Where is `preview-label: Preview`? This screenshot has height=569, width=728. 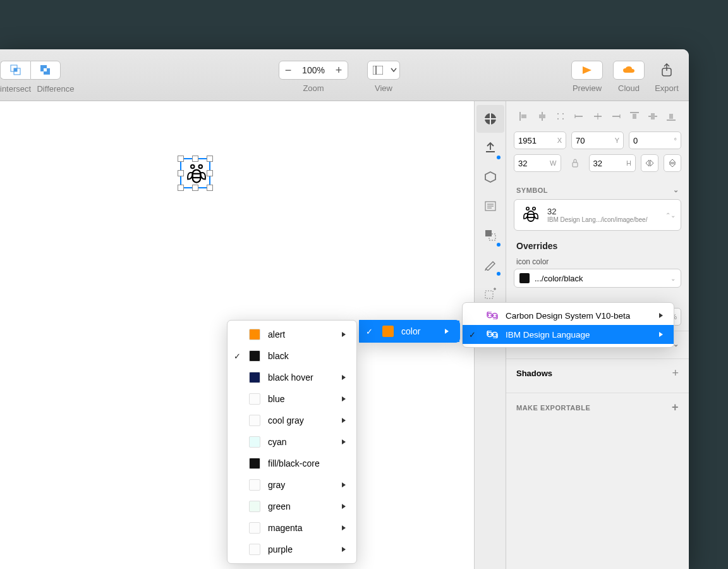
preview-label: Preview is located at coordinates (587, 89).